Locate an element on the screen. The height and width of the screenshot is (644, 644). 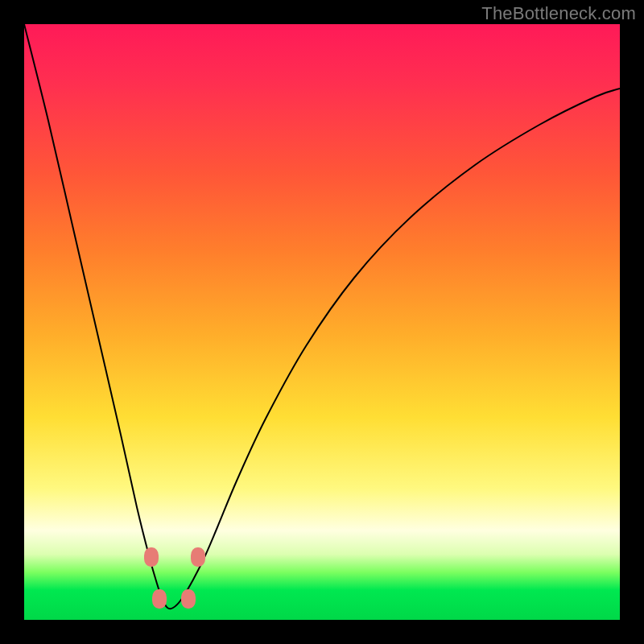
marker-left-lower is located at coordinates (159, 599).